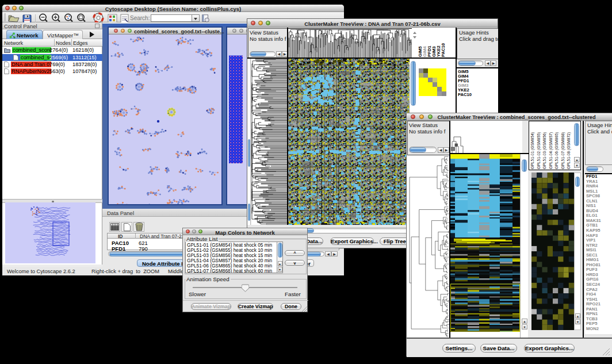 This screenshot has width=612, height=364. I want to click on svg-text: GPL51-01 (GSM854), so click(533, 151).